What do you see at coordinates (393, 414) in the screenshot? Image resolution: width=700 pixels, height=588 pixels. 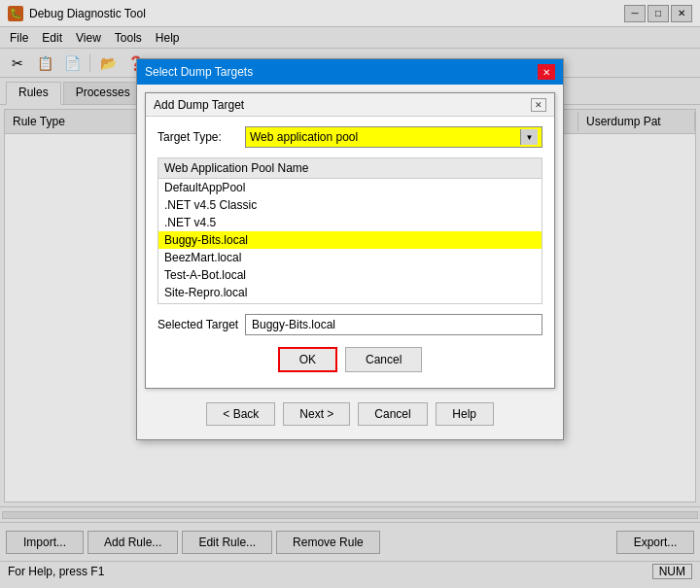 I see `outer-cancel-button: Cancel` at bounding box center [393, 414].